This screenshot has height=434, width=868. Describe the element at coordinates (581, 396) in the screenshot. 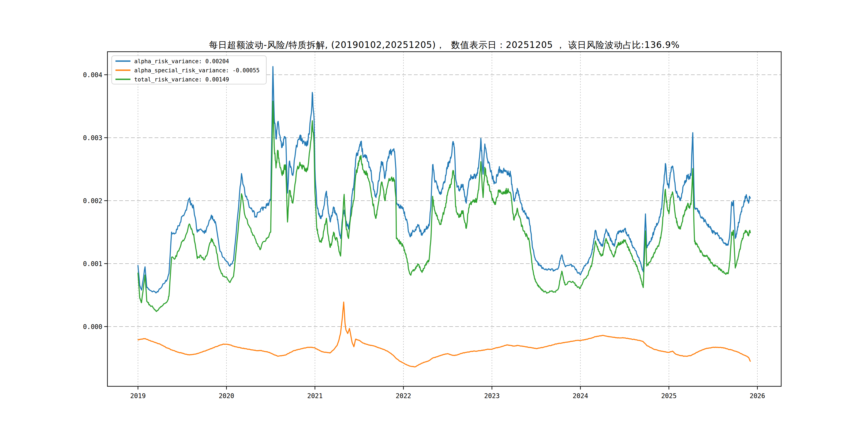

I see `x-tick-label: 2024` at that location.